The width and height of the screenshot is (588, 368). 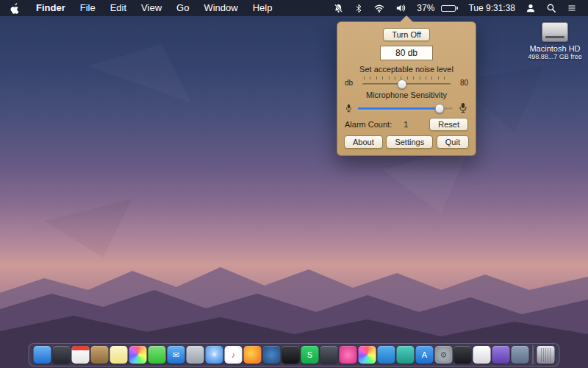 I want to click on dock-divider, so click(x=534, y=355).